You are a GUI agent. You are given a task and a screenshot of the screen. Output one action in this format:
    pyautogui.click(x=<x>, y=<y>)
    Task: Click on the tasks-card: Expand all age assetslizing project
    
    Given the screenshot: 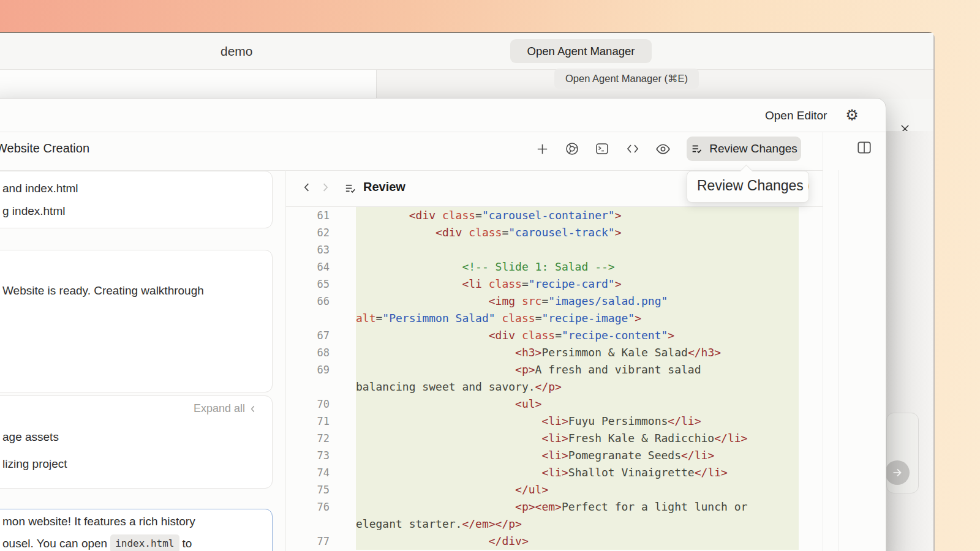 What is the action you would take?
    pyautogui.click(x=136, y=442)
    